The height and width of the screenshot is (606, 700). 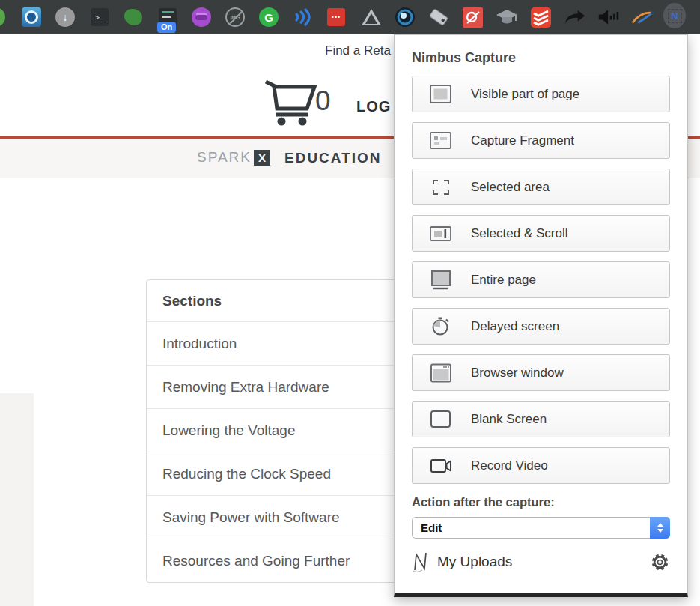 I want to click on record-video-icon, so click(x=440, y=466).